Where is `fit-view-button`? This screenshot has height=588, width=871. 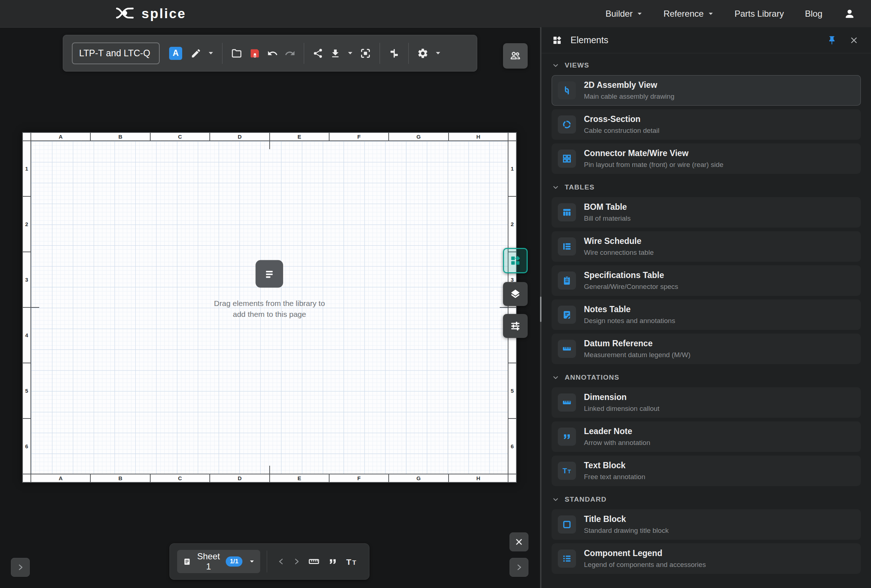
fit-view-button is located at coordinates (365, 53).